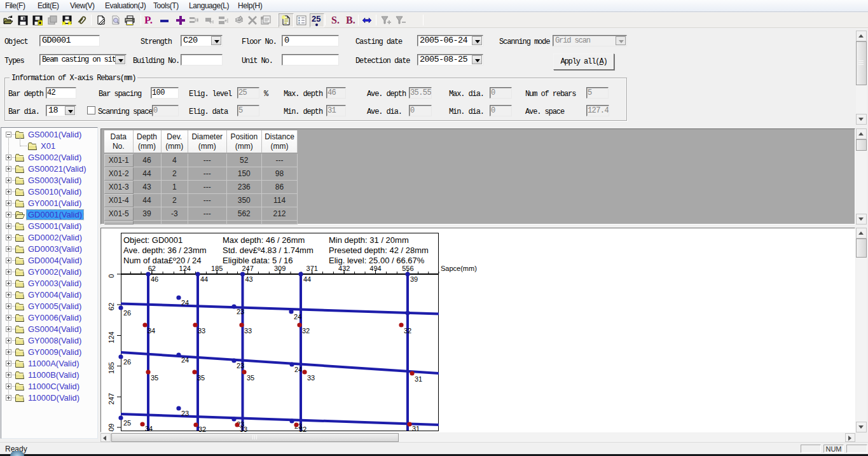 The height and width of the screenshot is (456, 868). What do you see at coordinates (258, 261) in the screenshot?
I see `svg-text: Eligible data: 5 / 16` at bounding box center [258, 261].